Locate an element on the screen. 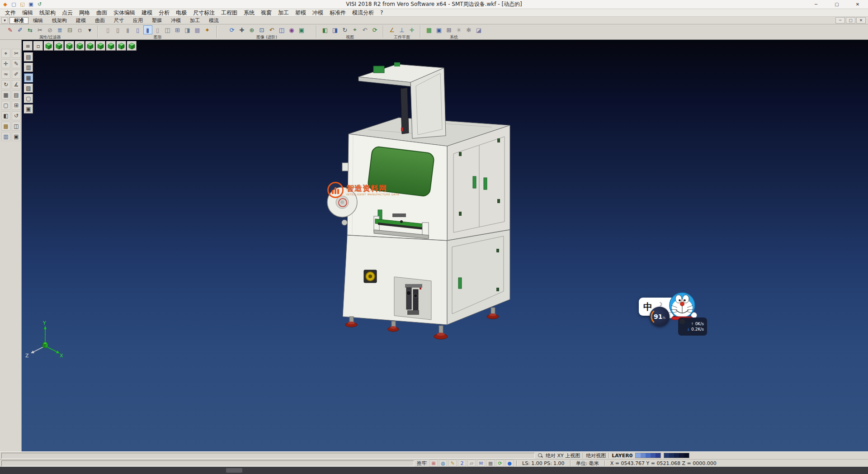 Image resolution: width=868 pixels, height=474 pixels. view-rotate-icon: ↻ is located at coordinates (345, 30).